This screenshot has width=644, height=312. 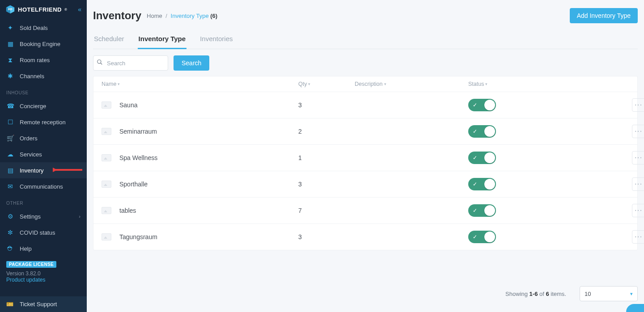 I want to click on sort-caret-icon: ▾, so click(x=119, y=84).